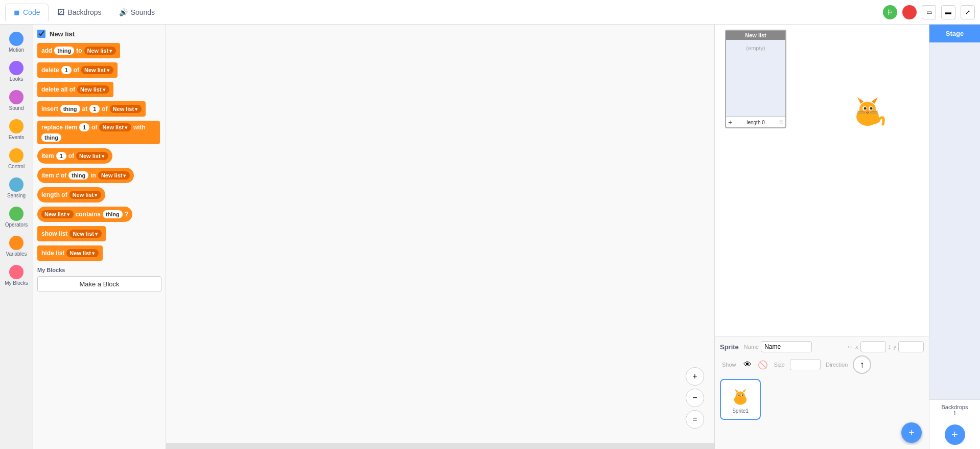 This screenshot has height=449, width=980. I want to click on category-sound: Sound, so click(16, 100).